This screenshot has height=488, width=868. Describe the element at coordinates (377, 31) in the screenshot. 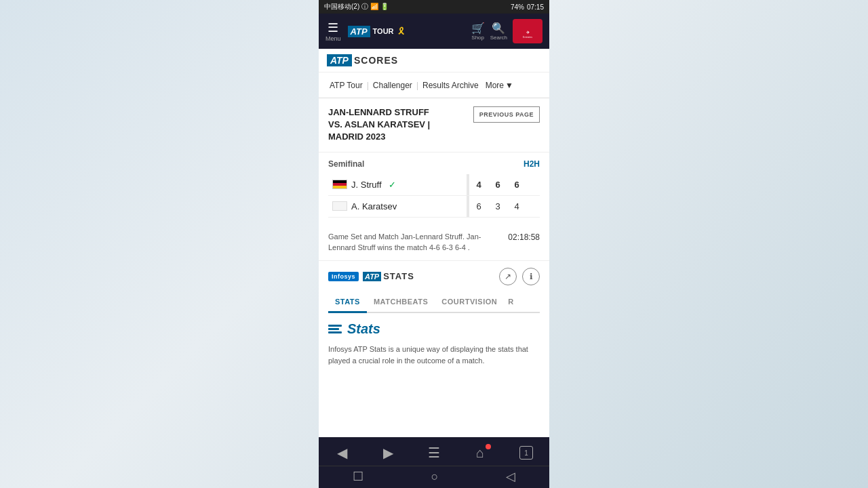

I see `atp-logo: ATP TOUR 🎗` at that location.